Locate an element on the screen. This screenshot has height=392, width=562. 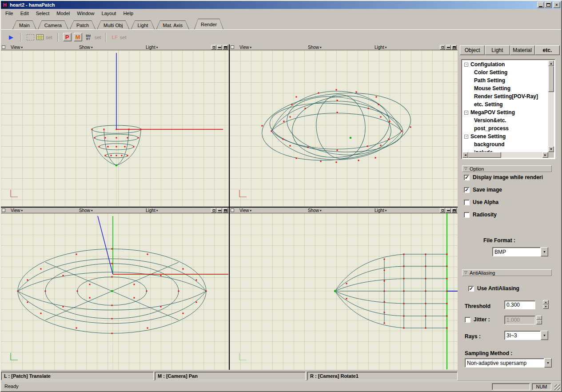
menu-item-edit: Edit is located at coordinates (25, 13).